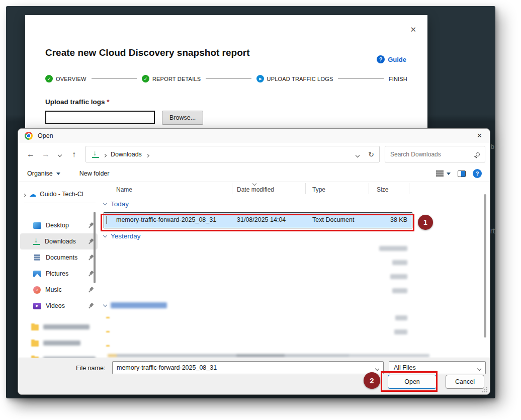  Describe the element at coordinates (95, 174) in the screenshot. I see `new-folder-label: New folder` at that location.